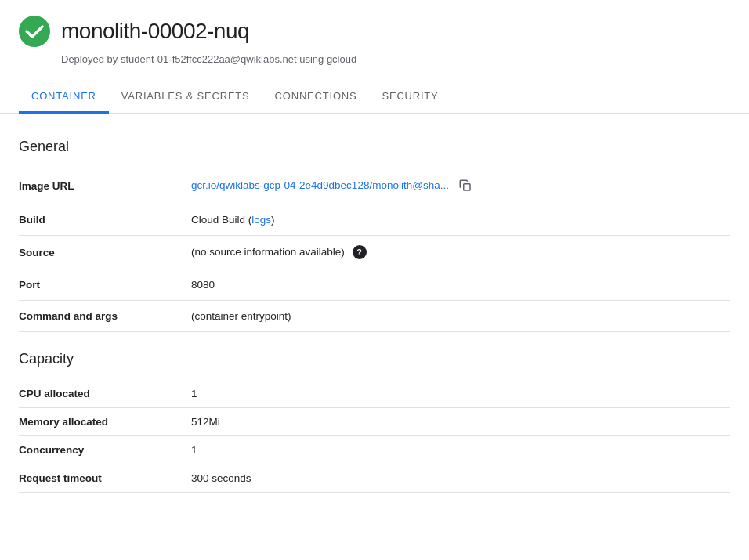  I want to click on page-header: monolith-00002-nuq Deployed by student-0…, so click(374, 41).